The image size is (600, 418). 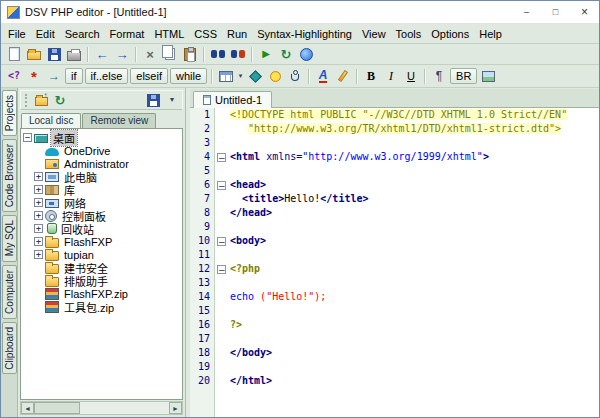 What do you see at coordinates (240, 76) in the screenshot?
I see `insert-table-dropdown-button: ▾` at bounding box center [240, 76].